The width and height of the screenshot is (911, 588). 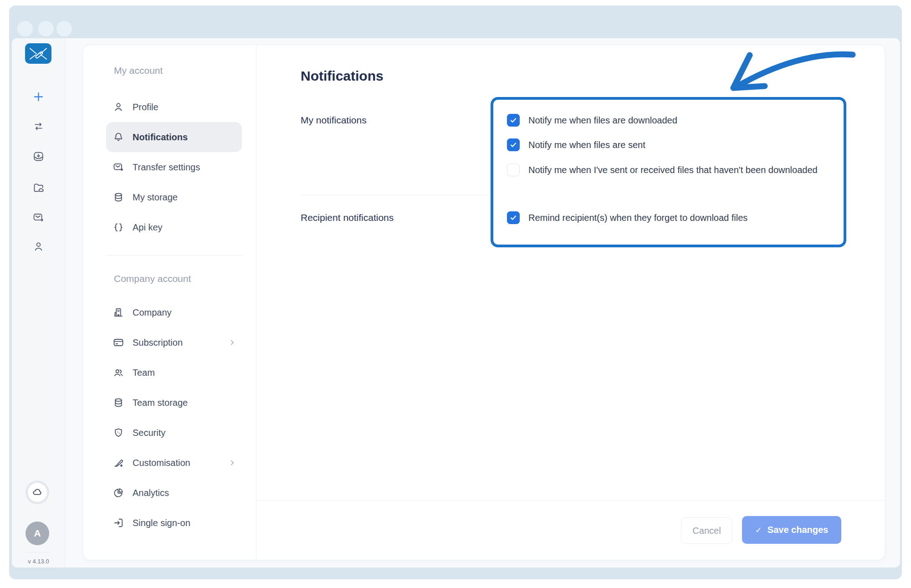 I want to click on nav-item-label: Team, so click(x=144, y=373).